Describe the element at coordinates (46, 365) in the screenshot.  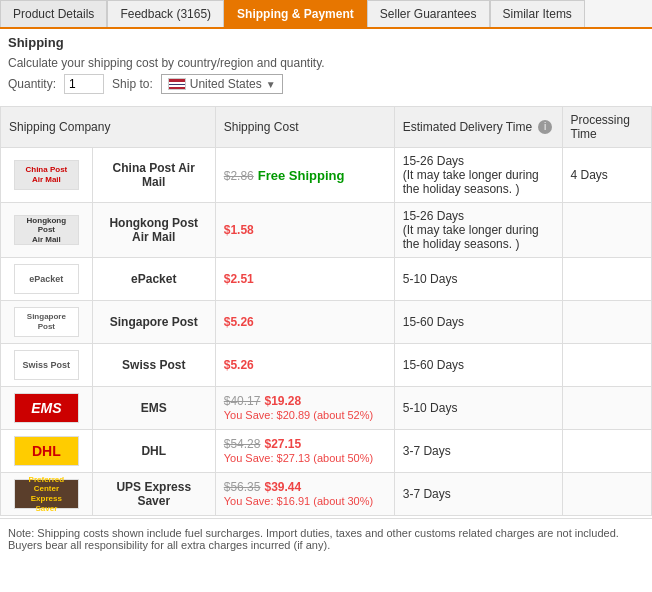
I see `logo-swiss: Swiss Post` at that location.